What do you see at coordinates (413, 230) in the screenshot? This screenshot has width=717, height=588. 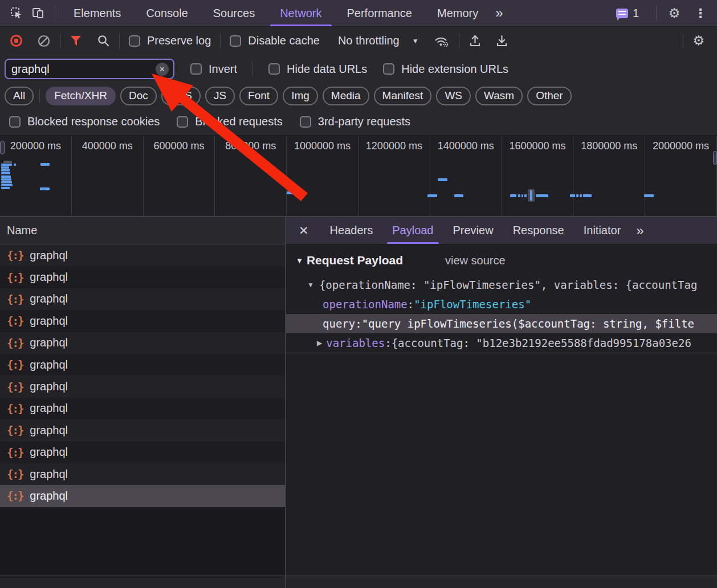 I see `detail-tab-payload: Payload` at bounding box center [413, 230].